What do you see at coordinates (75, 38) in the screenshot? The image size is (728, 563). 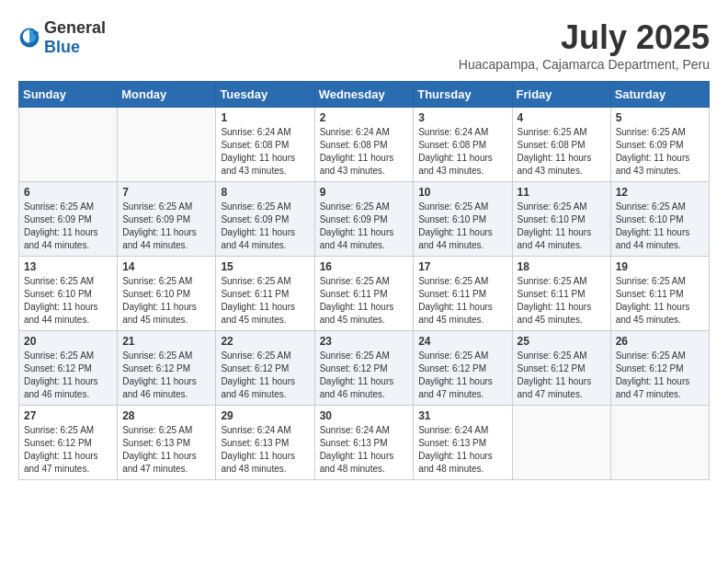 I see `logo-text: General Blue` at bounding box center [75, 38].